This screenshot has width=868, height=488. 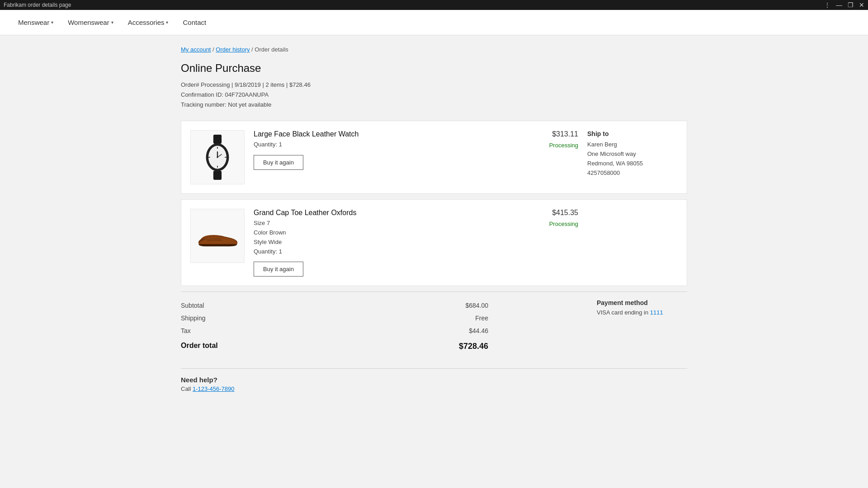 What do you see at coordinates (656, 313) in the screenshot?
I see `payment-highlight: 1111` at bounding box center [656, 313].